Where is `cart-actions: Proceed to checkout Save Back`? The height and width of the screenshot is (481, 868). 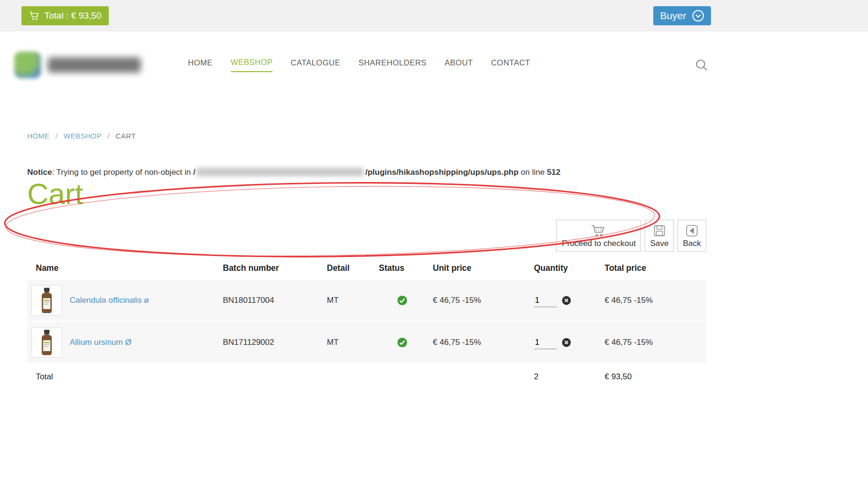
cart-actions: Proceed to checkout Save Back is located at coordinates (366, 236).